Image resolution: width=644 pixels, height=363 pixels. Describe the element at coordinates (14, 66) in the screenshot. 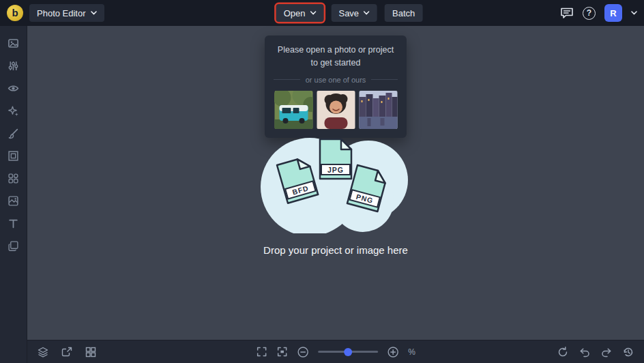

I see `sidebar-tool-adjust` at that location.